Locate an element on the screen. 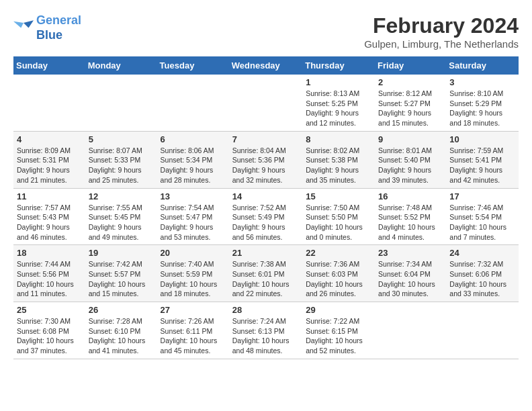  day-info: Sunrise: 7:28 AMSunset: 6:10 PMDaylight:… is located at coordinates (121, 336).